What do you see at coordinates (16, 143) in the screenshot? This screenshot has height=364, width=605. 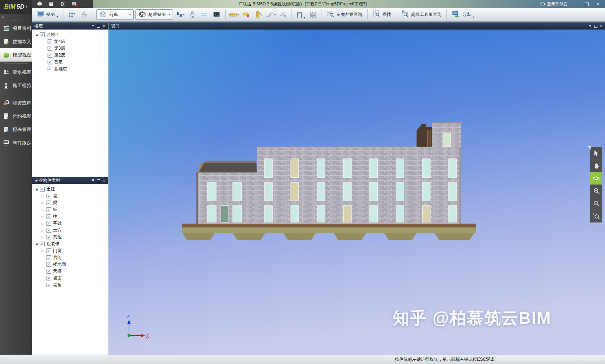 I see `sidebar-item-component-tracking: 构件跟踪` at bounding box center [16, 143].